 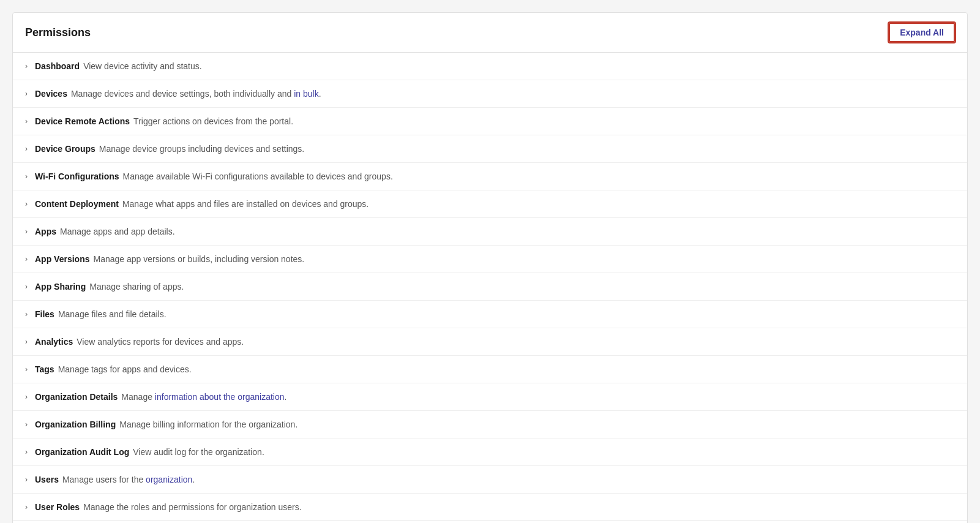 What do you see at coordinates (51, 94) in the screenshot?
I see `permission-name: Devices` at bounding box center [51, 94].